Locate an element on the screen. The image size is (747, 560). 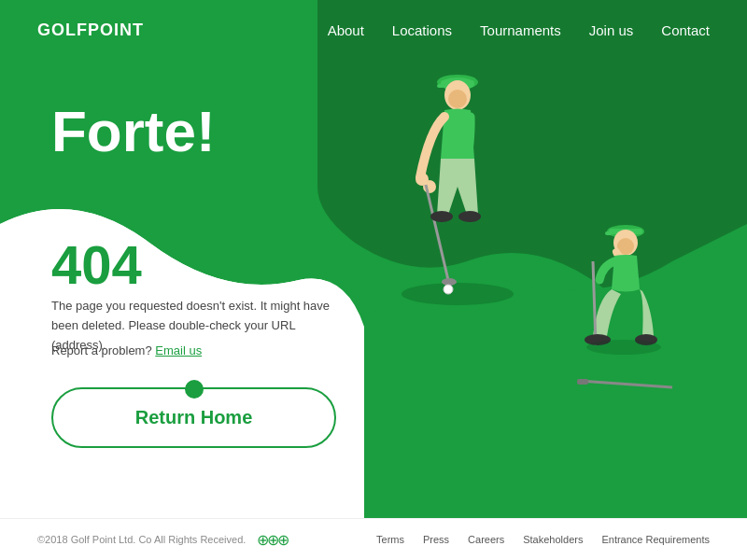
return-btn-container: Return Home is located at coordinates (194, 418).